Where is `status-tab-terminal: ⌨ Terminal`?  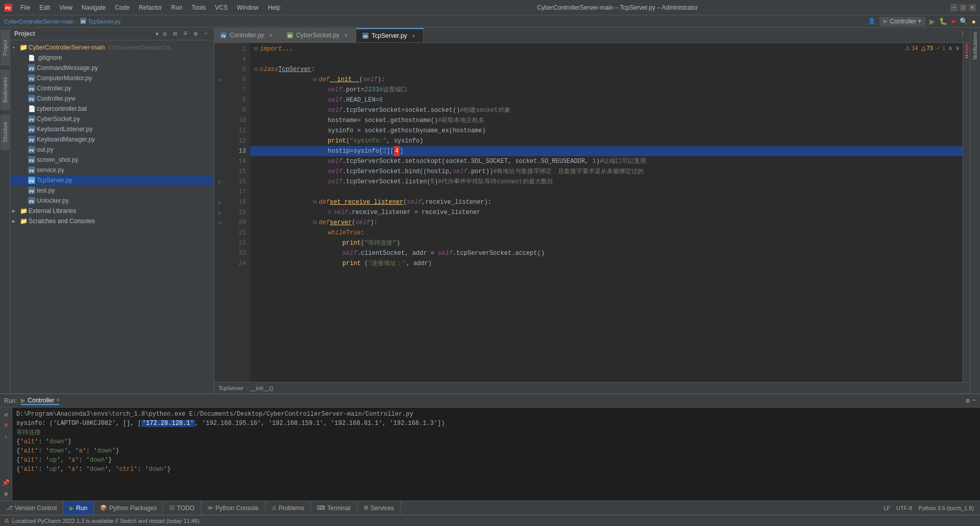
status-tab-terminal: ⌨ Terminal is located at coordinates (334, 508).